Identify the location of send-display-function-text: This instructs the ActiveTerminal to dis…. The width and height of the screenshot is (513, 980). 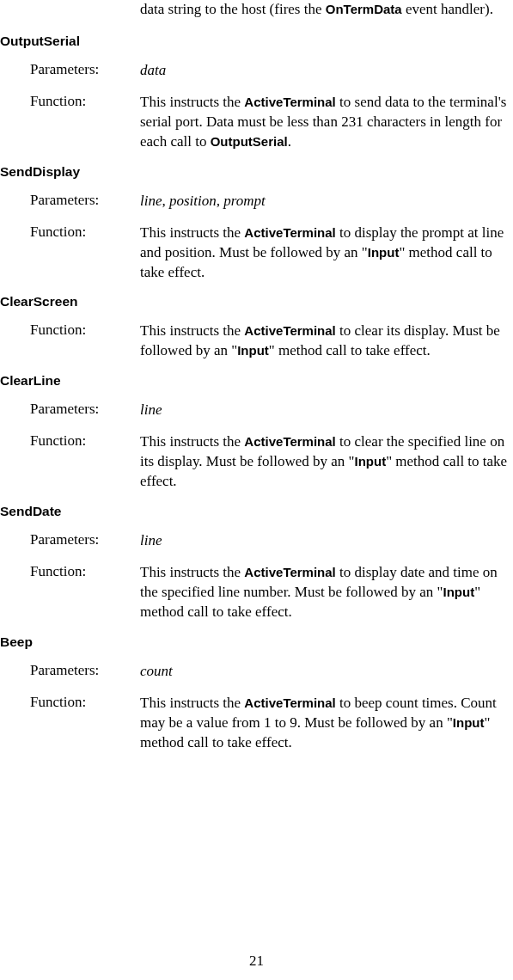
(326, 253).